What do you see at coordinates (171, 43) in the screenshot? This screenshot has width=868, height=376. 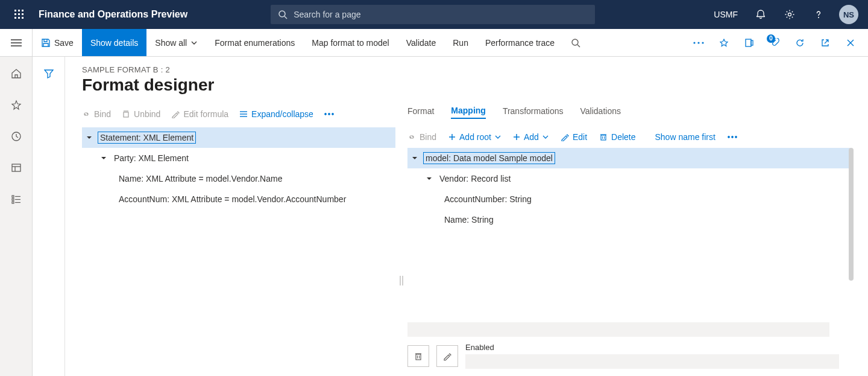 I see `show-all-label: Show all` at bounding box center [171, 43].